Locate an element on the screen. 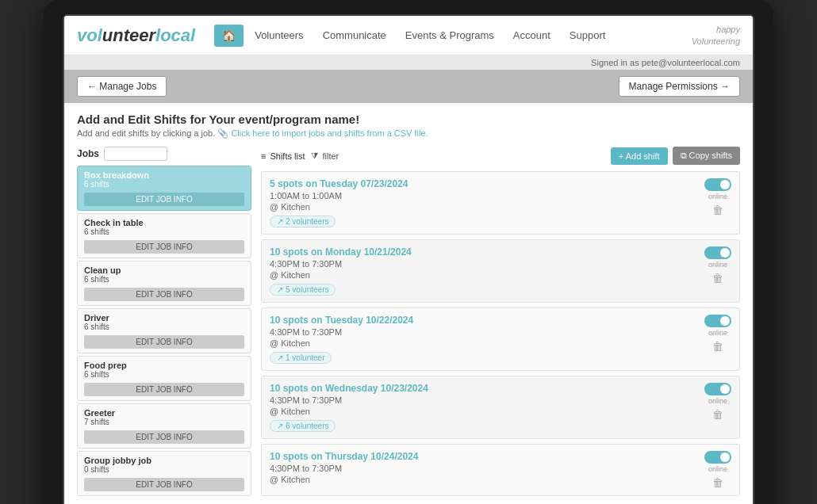  shift-title-3: 10 spots on Wednesday 10/23/2024 is located at coordinates (483, 388).